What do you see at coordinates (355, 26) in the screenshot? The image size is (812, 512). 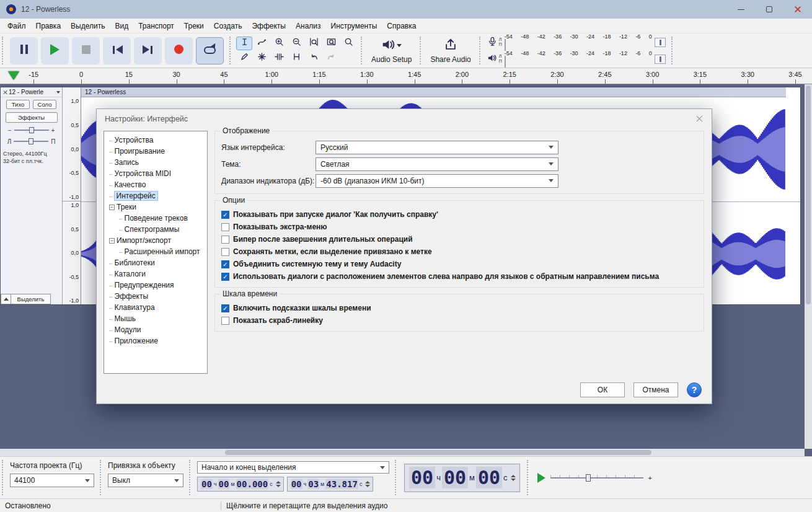 I see `menu-item-9: Инструменты` at bounding box center [355, 26].